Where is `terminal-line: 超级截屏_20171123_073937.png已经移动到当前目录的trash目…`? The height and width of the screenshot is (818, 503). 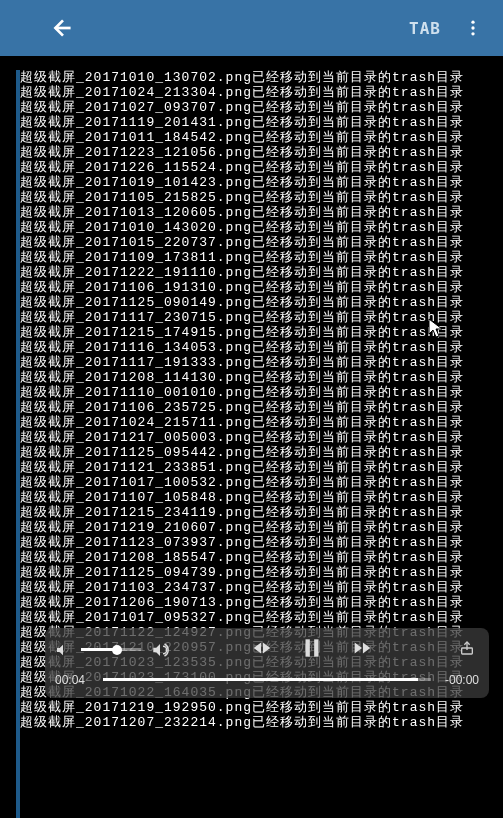
terminal-line: 超级截屏_20171123_073937.png已经移动到当前目录的trash目… is located at coordinates (262, 542).